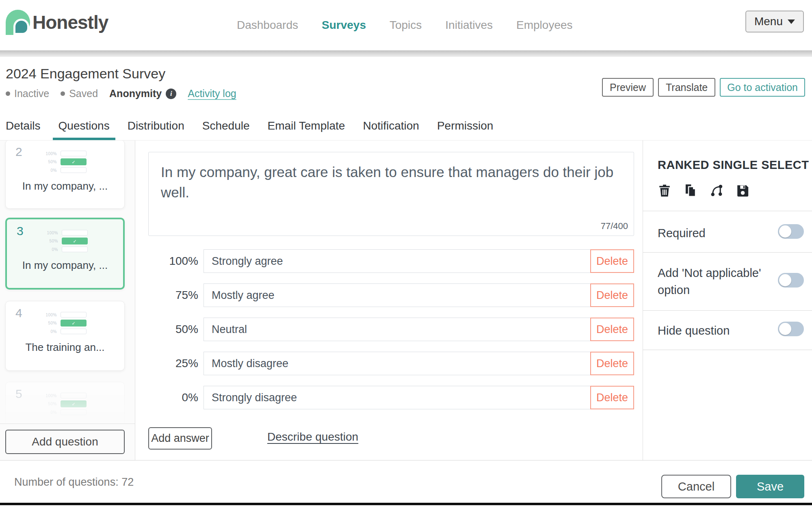 The height and width of the screenshot is (506, 812). What do you see at coordinates (65, 403) in the screenshot?
I see `question-card-5: 5 100% 50% 0%` at bounding box center [65, 403].